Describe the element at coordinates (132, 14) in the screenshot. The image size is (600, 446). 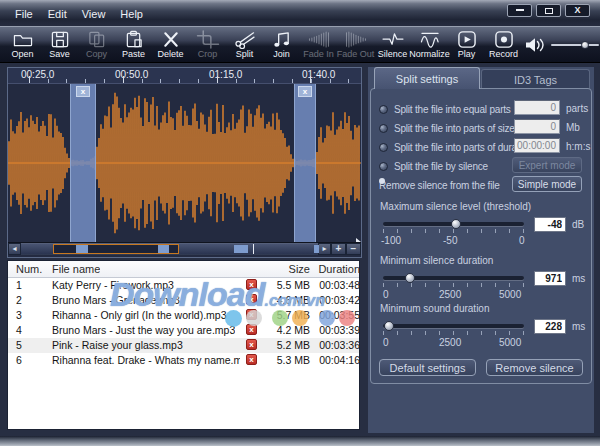
I see `menu-help: Help` at that location.